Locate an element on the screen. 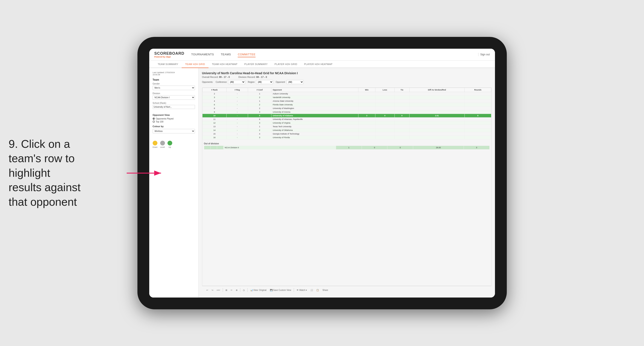 The width and height of the screenshot is (644, 346). tab-player-h2h-heatmap: PLAYER H2H HEATMAP is located at coordinates (318, 64).